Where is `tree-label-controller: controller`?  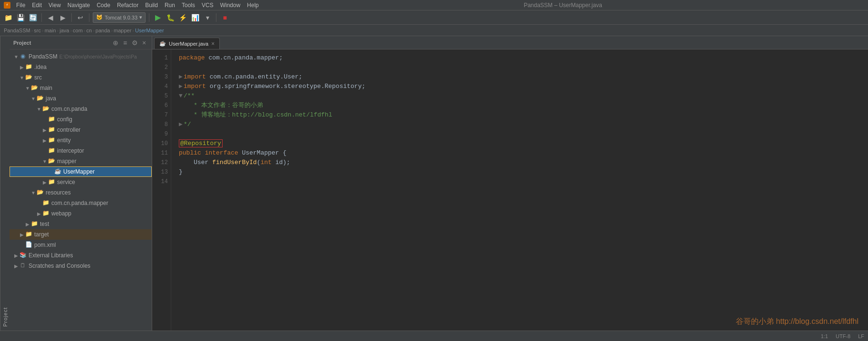
tree-label-controller: controller is located at coordinates (68, 130).